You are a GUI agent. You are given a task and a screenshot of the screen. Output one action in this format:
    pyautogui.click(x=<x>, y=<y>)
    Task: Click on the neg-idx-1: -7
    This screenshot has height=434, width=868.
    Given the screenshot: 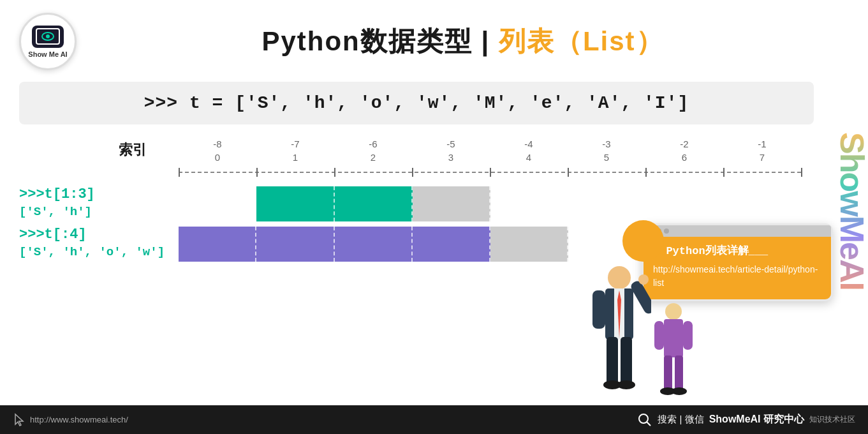 What is the action you would take?
    pyautogui.click(x=295, y=144)
    